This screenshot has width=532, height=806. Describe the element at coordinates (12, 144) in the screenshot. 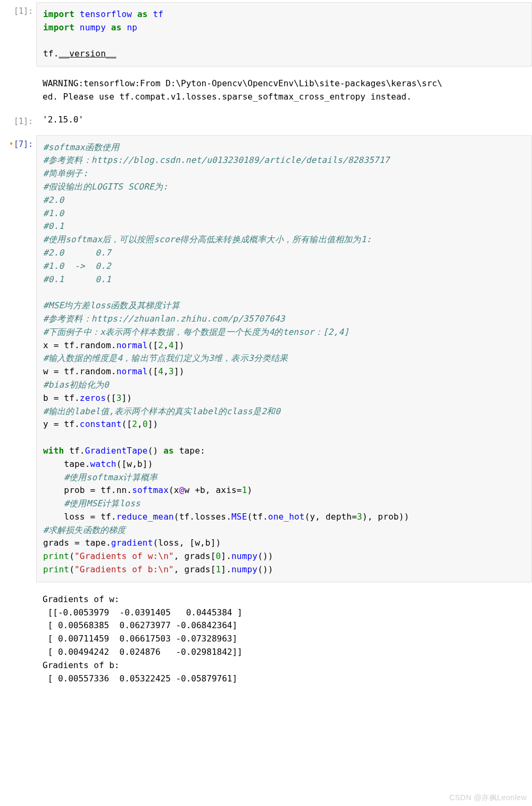

I see `unsaved-indicator-icon: •` at that location.